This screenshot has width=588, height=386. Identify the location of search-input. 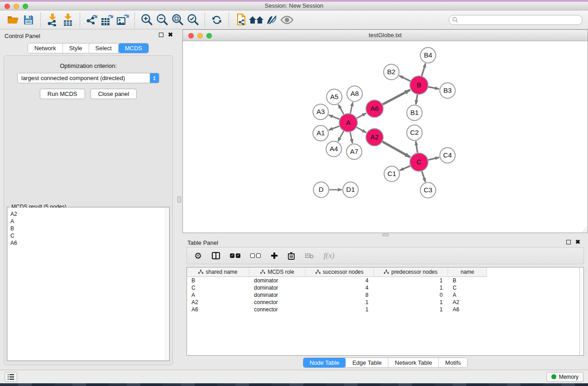
(520, 20).